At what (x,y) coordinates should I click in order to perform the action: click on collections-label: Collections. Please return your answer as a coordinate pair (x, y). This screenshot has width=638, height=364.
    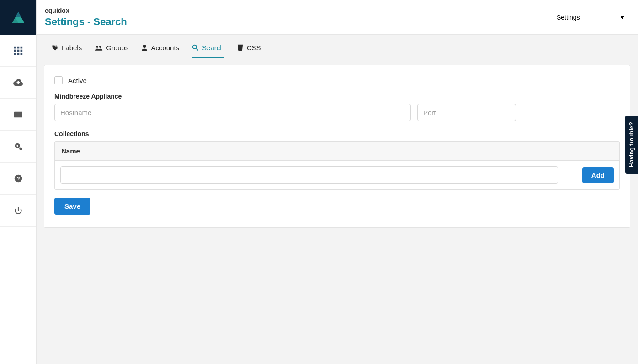
    Looking at the image, I should click on (337, 134).